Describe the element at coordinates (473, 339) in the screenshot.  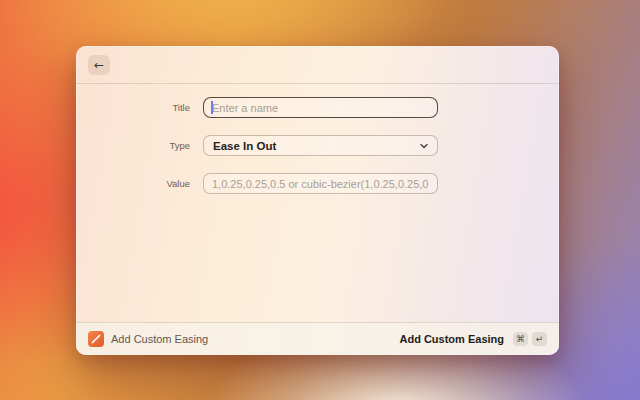
I see `primary-action-button: Add Custom Easing ⌘ ↵` at that location.